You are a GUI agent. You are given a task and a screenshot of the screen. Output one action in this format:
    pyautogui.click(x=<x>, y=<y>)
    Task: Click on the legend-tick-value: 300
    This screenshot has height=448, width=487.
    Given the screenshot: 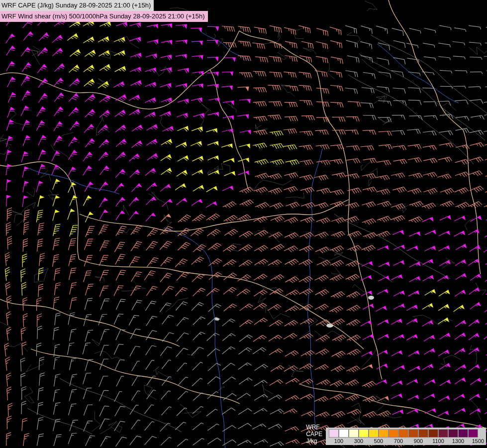 What is the action you would take?
    pyautogui.click(x=359, y=441)
    